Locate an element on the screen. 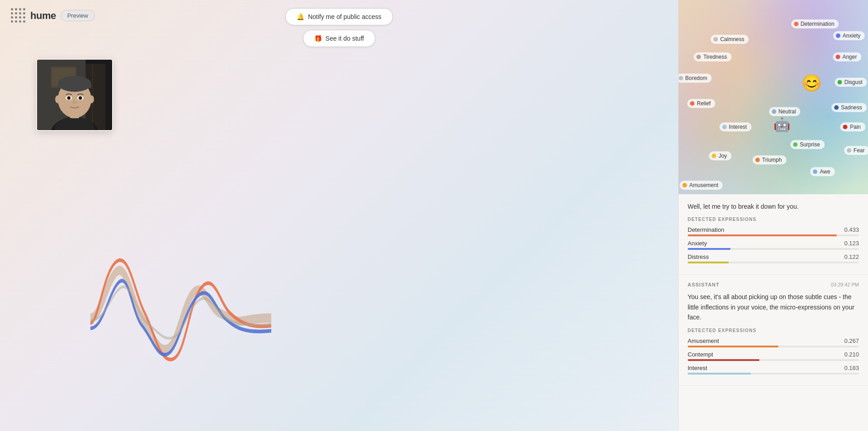  emotion-label-disgust: Disgust is located at coordinates (854, 82).